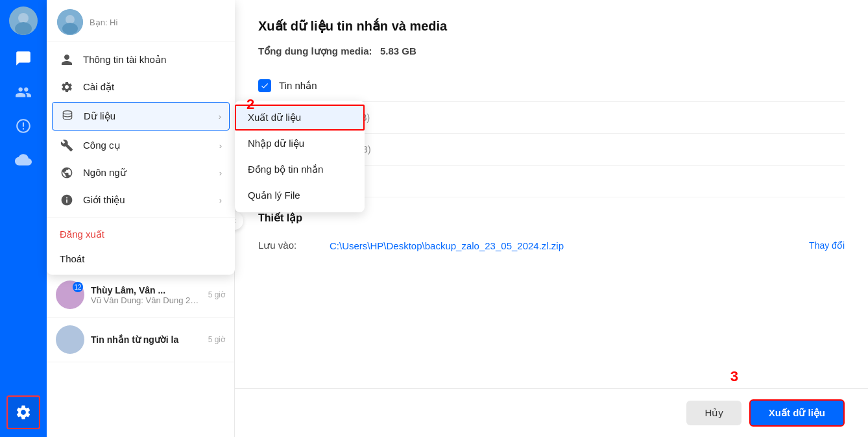 The width and height of the screenshot is (868, 437). Describe the element at coordinates (67, 116) in the screenshot. I see `database-icon` at that location.